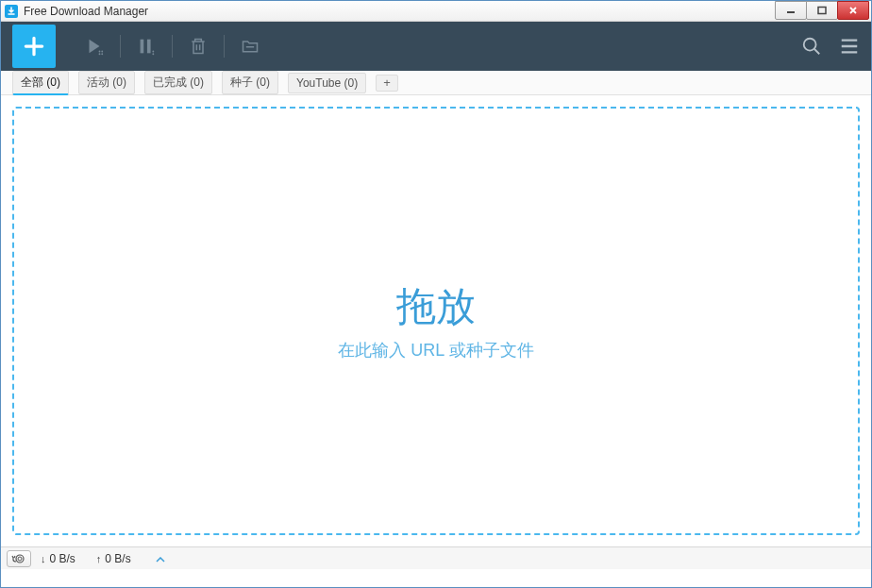 This screenshot has width=872, height=588. What do you see at coordinates (94, 46) in the screenshot?
I see `start-button` at bounding box center [94, 46].